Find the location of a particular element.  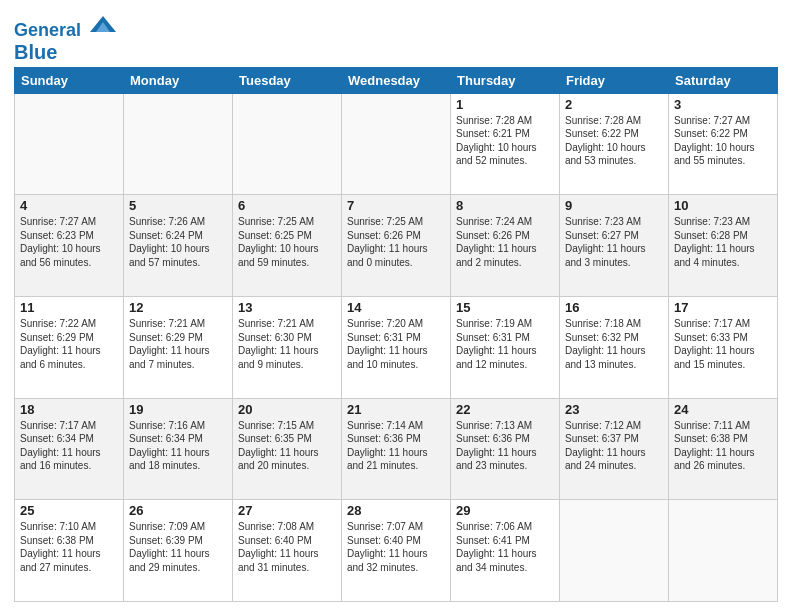

day-number: 28 is located at coordinates (396, 510).